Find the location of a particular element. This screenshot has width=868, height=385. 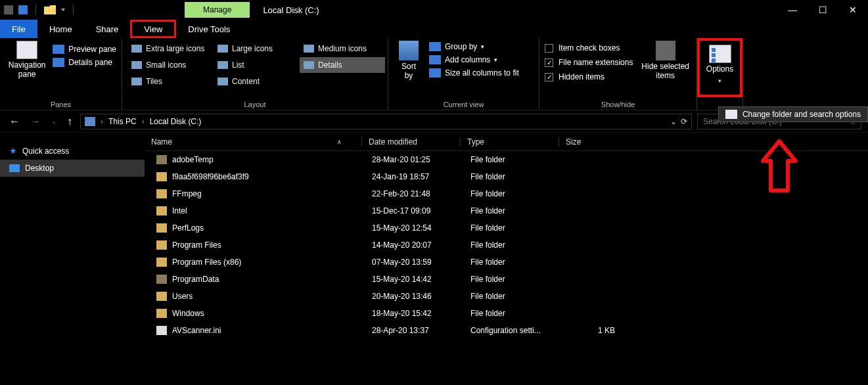

options-button: Options ▾ is located at coordinates (720, 68).